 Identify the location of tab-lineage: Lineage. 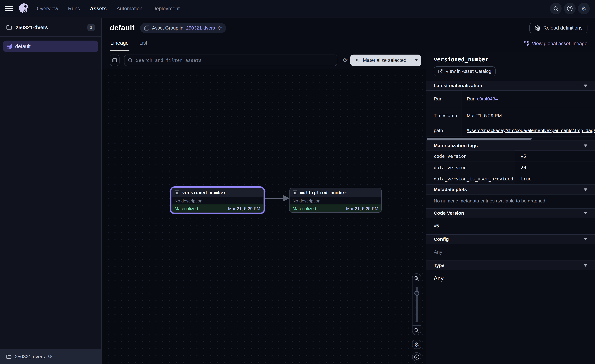
(119, 44).